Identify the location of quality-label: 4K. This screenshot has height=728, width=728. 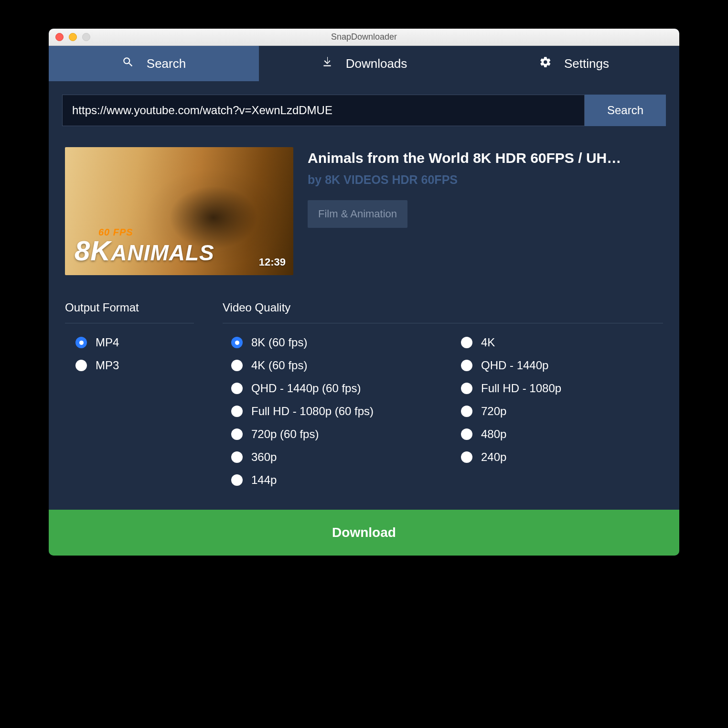
(488, 343).